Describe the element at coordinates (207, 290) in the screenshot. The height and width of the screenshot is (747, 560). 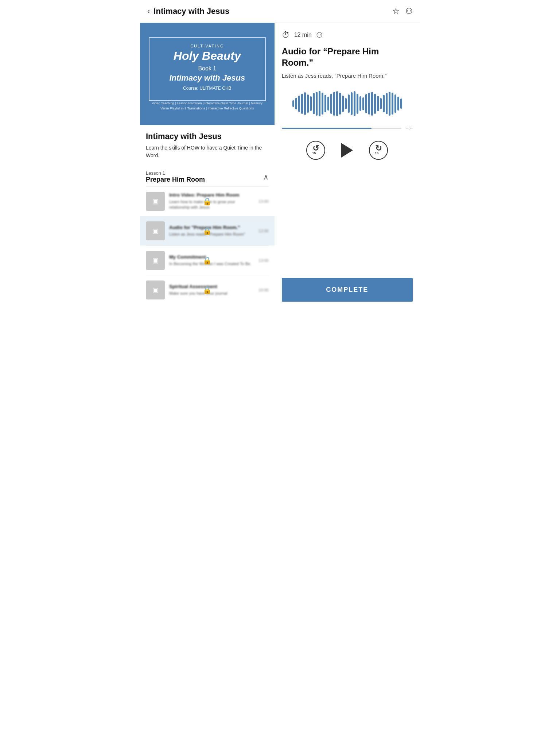
I see `lesson-item: ▣ Spiritual Assessment Make sure you hav…` at that location.